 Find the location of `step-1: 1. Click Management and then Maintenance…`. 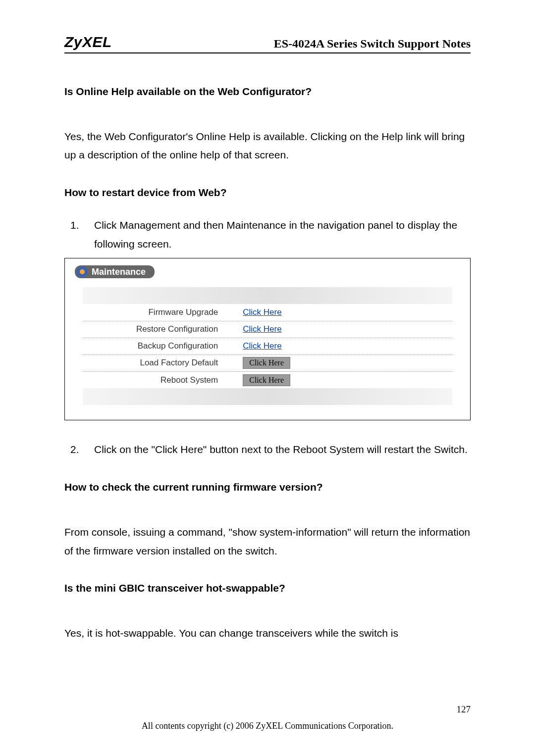

step-1: 1. Click Management and then Maintenance… is located at coordinates (268, 235).